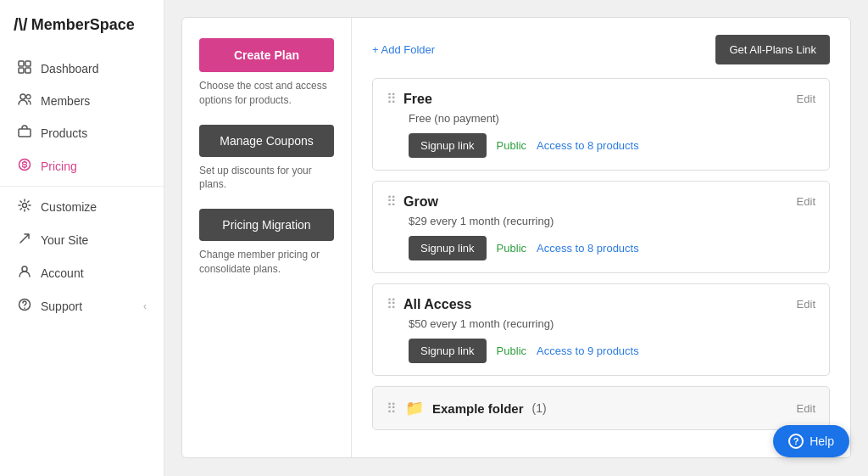  What do you see at coordinates (266, 178) in the screenshot?
I see `manage-coupons-desc: Set up discounts for your plans.` at bounding box center [266, 178].